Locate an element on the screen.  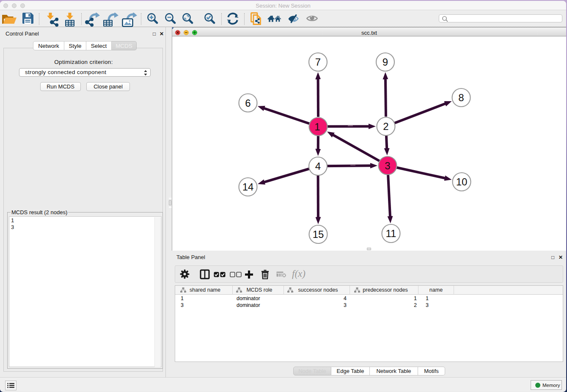
svg-text: 4 is located at coordinates (318, 166).